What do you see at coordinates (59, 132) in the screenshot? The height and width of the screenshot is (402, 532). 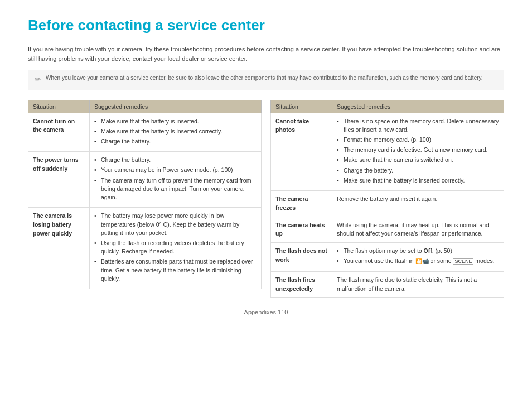 I see `situation-cell: Cannot turn on the camera` at bounding box center [59, 132].